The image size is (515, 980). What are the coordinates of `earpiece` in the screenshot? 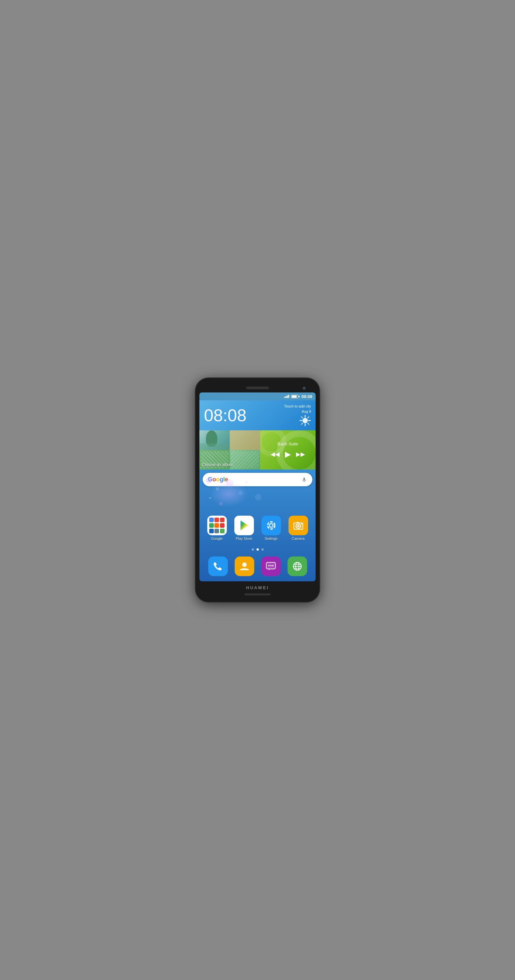 It's located at (258, 388).